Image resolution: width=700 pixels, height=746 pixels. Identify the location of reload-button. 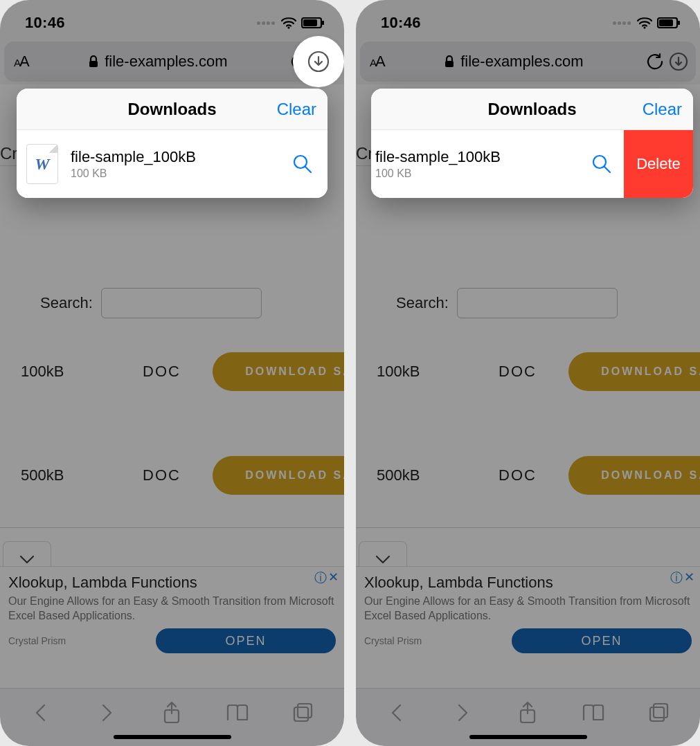
(655, 62).